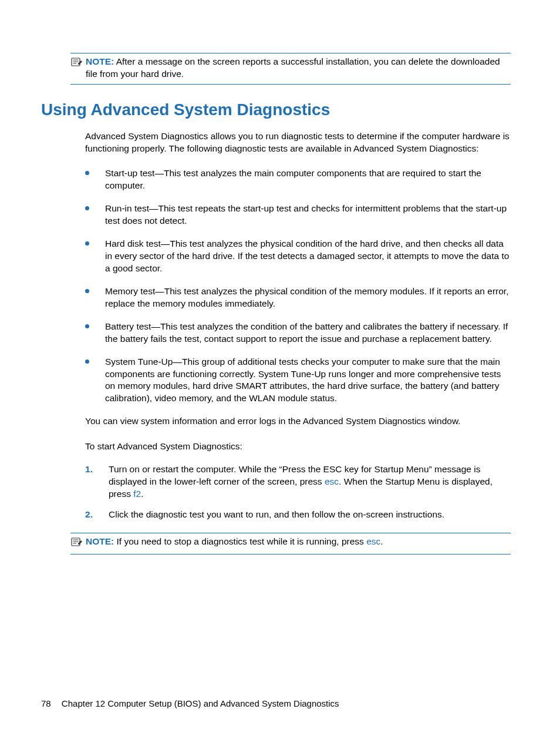 This screenshot has height=746, width=560. What do you see at coordinates (201, 704) in the screenshot?
I see `chapter-title: Chapter 12 Computer Setup (BIOS) and Adv…` at bounding box center [201, 704].